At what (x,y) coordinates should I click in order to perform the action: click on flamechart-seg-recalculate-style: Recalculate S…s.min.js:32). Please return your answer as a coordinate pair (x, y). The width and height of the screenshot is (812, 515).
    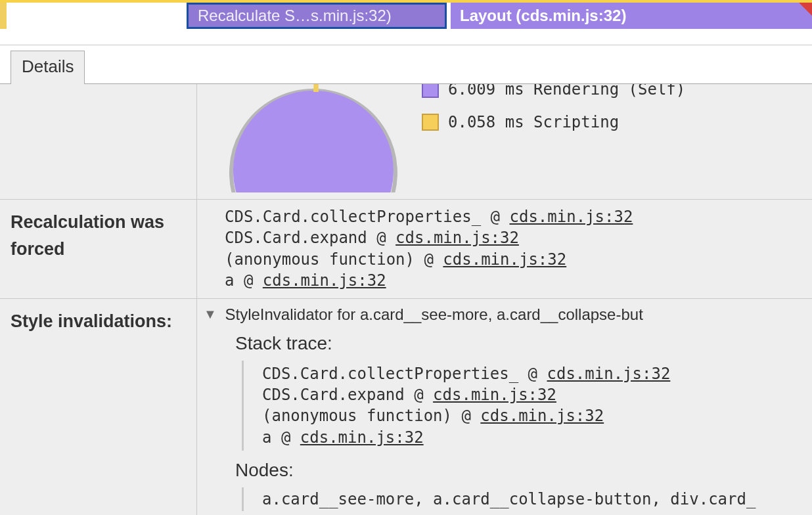
    Looking at the image, I should click on (317, 16).